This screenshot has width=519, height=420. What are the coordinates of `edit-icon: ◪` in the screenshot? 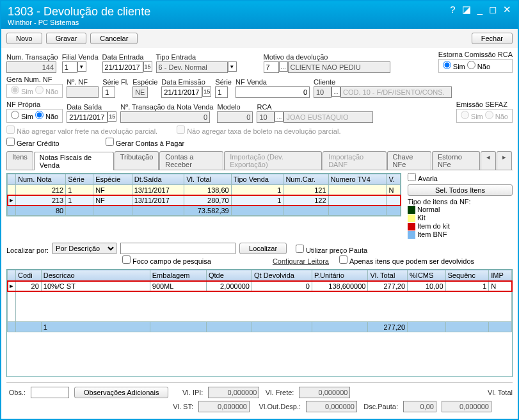 It's located at (467, 10).